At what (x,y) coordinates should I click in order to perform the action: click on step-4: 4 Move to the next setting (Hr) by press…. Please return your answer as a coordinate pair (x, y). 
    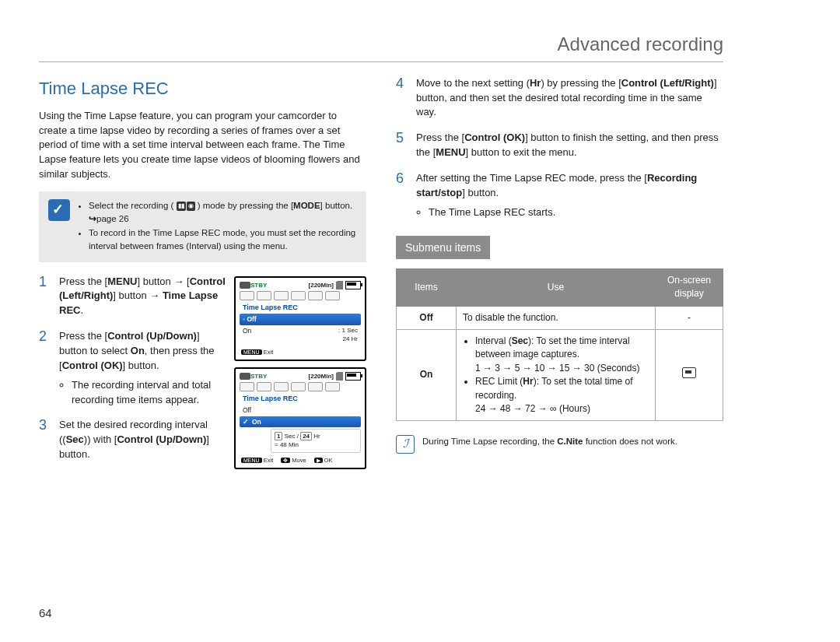
    Looking at the image, I should click on (560, 98).